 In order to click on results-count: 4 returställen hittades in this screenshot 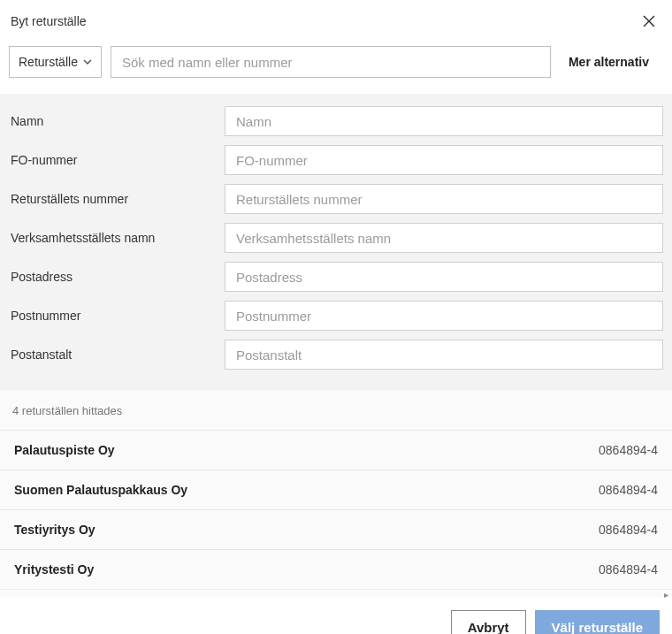, I will do `click(336, 410)`.